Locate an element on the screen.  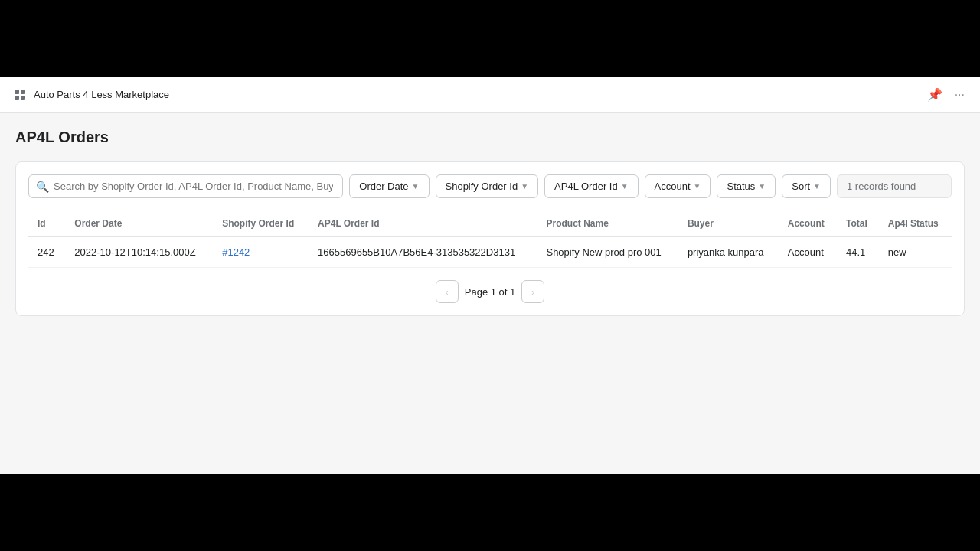
account-filter: Account ▼ is located at coordinates (678, 187).